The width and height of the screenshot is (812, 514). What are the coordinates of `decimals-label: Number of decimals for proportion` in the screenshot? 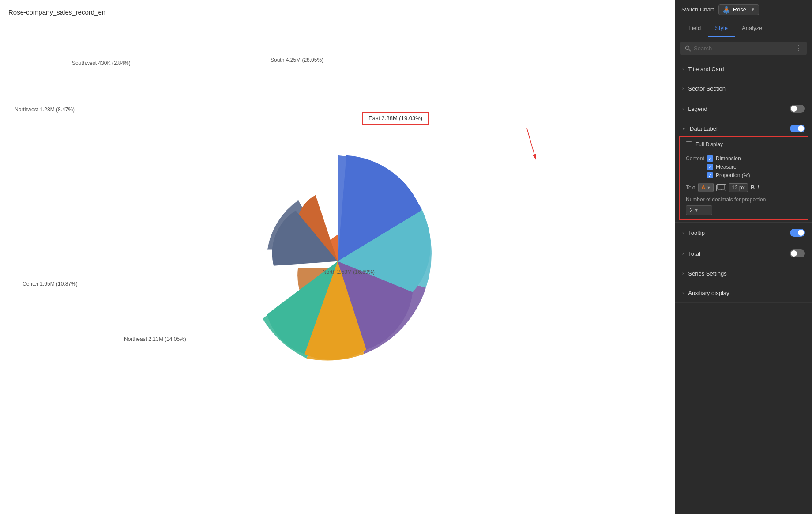 It's located at (744, 200).